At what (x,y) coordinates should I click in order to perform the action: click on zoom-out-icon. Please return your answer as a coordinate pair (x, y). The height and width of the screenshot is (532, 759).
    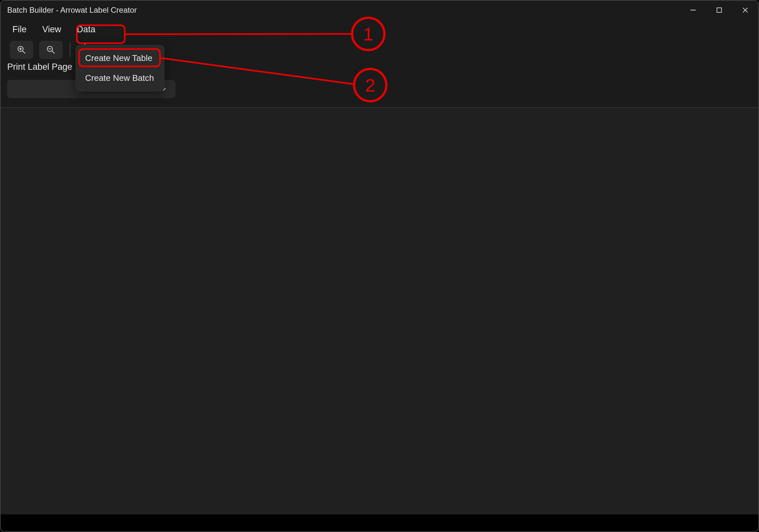
    Looking at the image, I should click on (51, 50).